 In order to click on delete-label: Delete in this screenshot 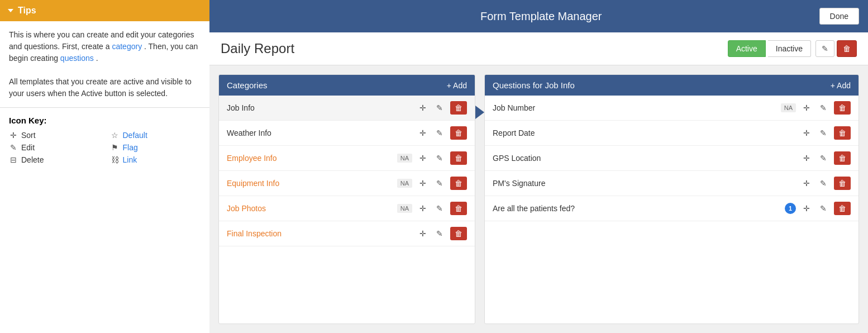, I will do `click(32, 160)`.